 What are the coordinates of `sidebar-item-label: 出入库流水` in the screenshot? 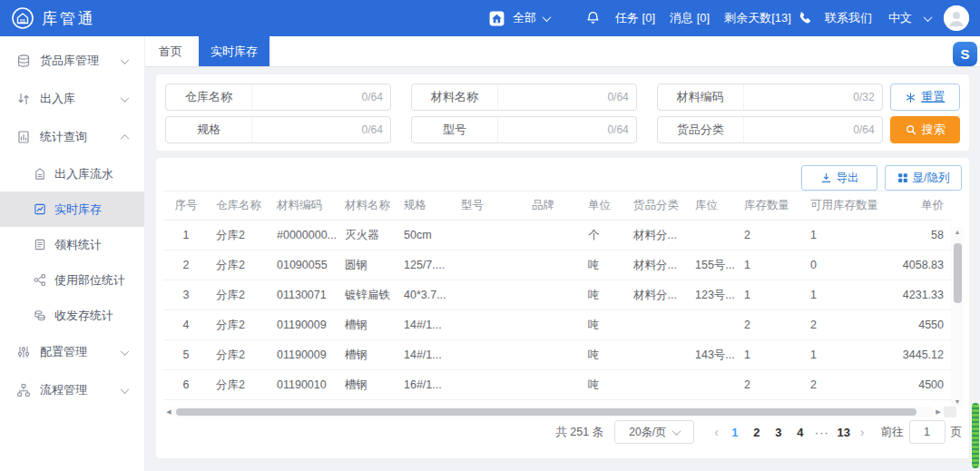 It's located at (91, 174).